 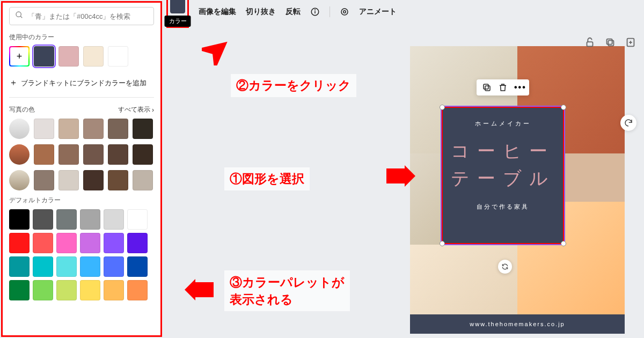 I want to click on crop-button: 切り抜き, so click(x=261, y=12).